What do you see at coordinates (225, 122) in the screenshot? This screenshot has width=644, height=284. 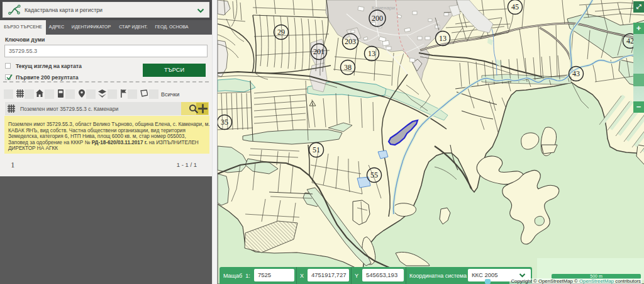 I see `svg-text: 35` at bounding box center [225, 122].